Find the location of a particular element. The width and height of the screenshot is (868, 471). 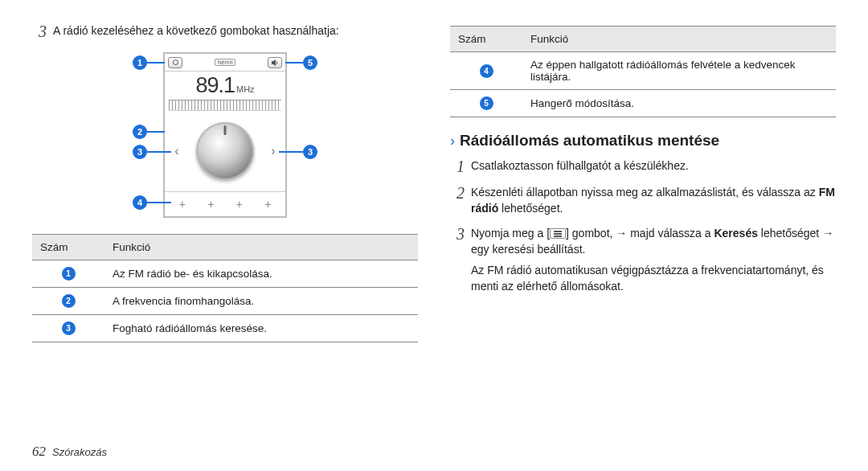

radio-ui: Némít 89.1MHz ‹ › + + + is located at coordinates (225, 135).